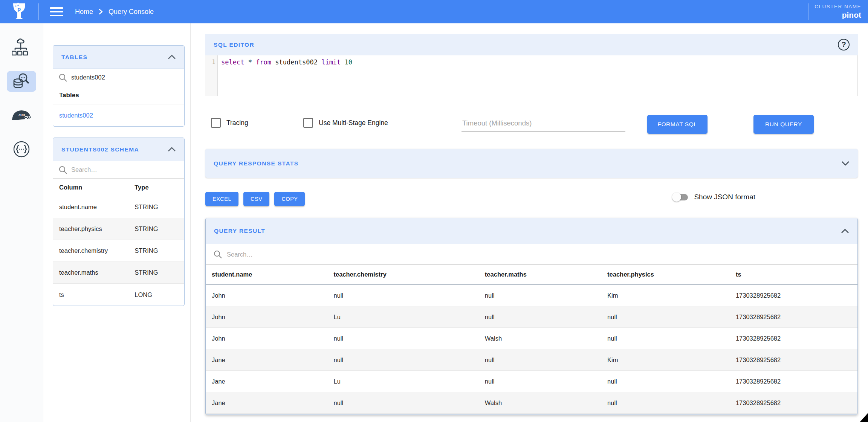  Describe the element at coordinates (84, 12) in the screenshot. I see `breadcrumb-home: Home` at that location.